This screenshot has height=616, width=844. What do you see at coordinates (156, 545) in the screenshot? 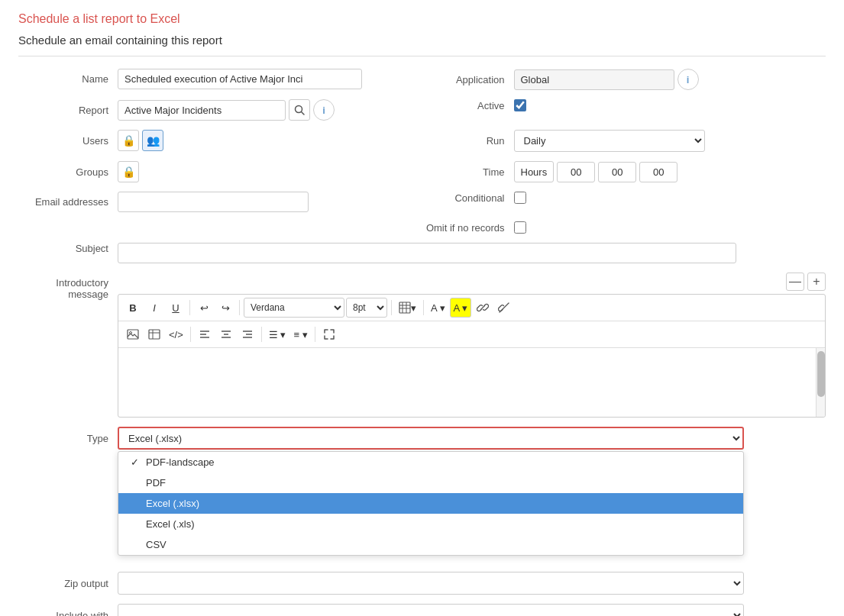
I see `csv-label: CSV` at bounding box center [156, 545].